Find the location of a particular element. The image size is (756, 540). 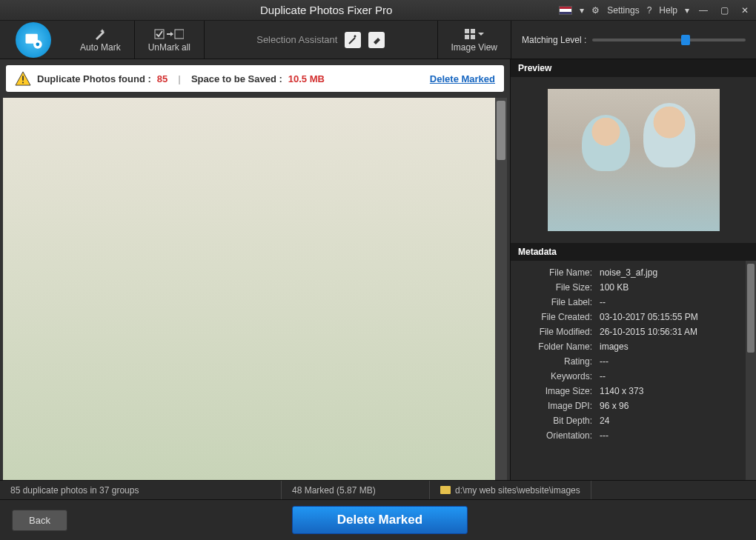

photo-card is located at coordinates (353, 417).